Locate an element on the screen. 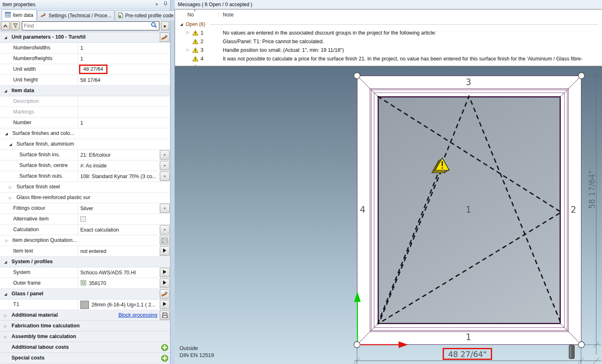  pin-icon is located at coordinates (166, 4).